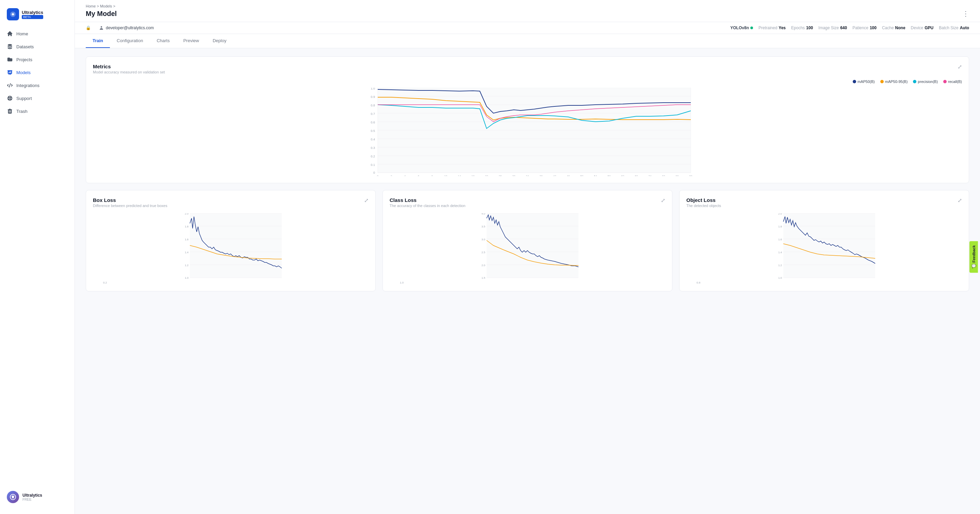  What do you see at coordinates (32, 495) in the screenshot?
I see `user-name: Ultralytics` at bounding box center [32, 495].